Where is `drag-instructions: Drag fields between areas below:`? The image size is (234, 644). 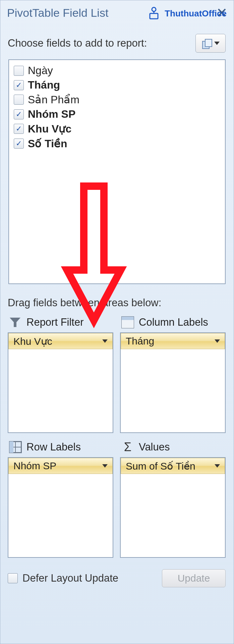 drag-instructions: Drag fields between areas below: is located at coordinates (117, 298).